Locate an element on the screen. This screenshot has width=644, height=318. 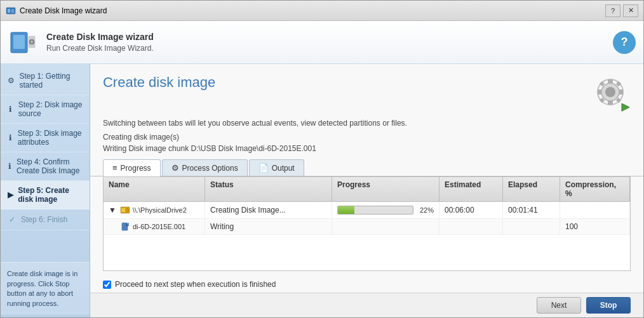
header-icon-wrap is located at coordinates (23, 43).